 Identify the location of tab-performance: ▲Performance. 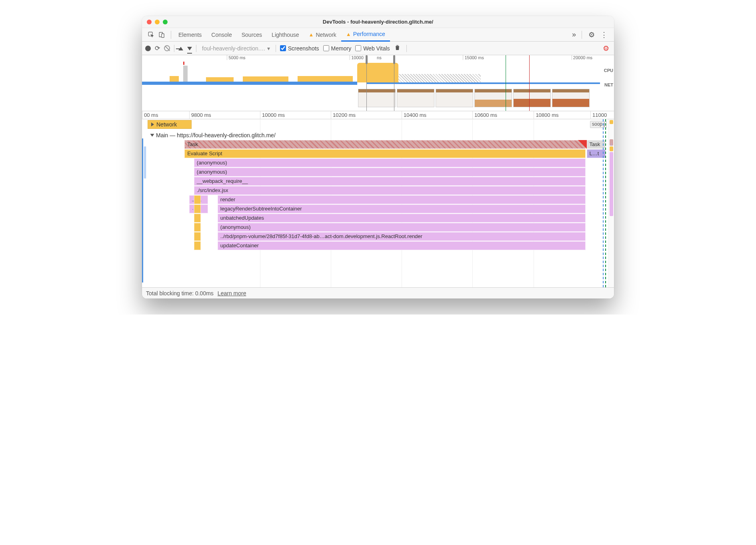
(366, 35).